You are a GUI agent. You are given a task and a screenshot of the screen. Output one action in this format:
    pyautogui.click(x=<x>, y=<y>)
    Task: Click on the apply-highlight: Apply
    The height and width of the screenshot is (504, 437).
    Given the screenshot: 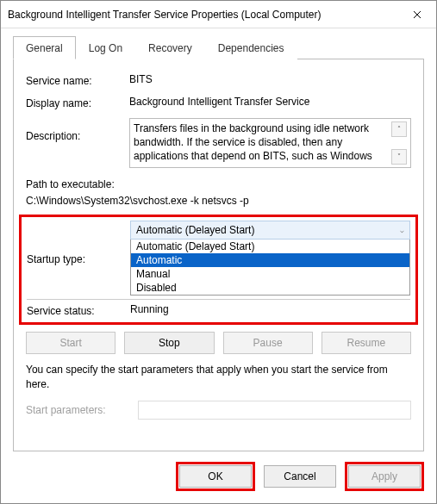 What is the action you would take?
    pyautogui.click(x=384, y=476)
    